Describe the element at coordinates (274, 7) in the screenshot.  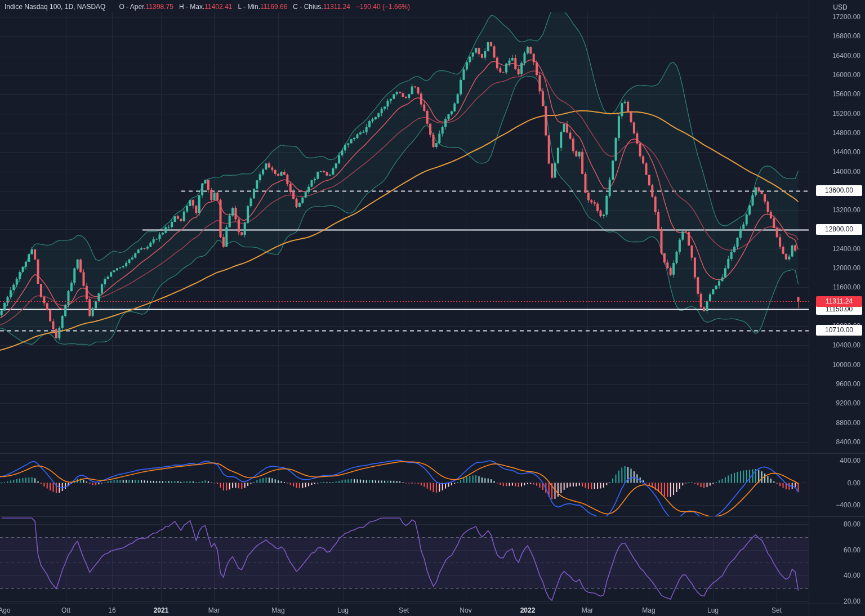
I see `low-value: 11169.66` at that location.